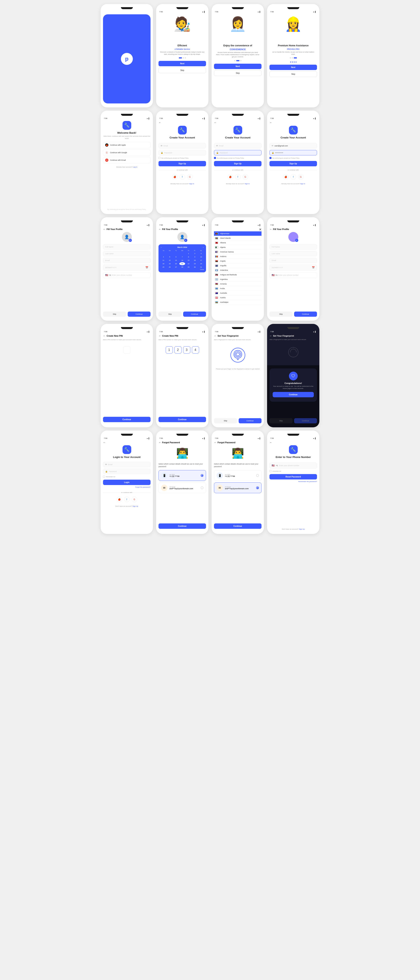 The height and width of the screenshot is (980, 420). Describe the element at coordinates (237, 293) in the screenshot. I see `country-item-australia: 🇦🇺 Australia` at that location.